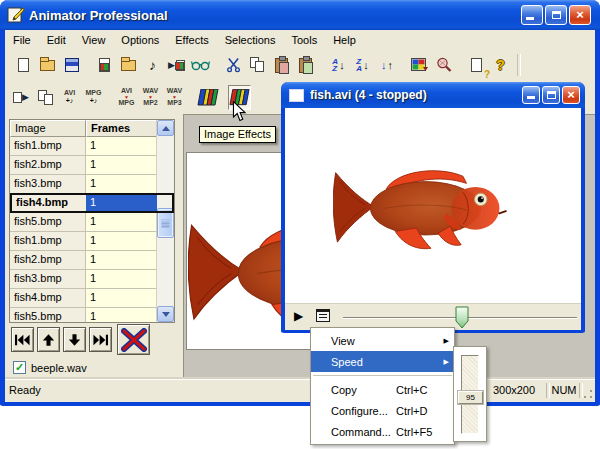 The width and height of the screenshot is (600, 449). Describe the element at coordinates (476, 66) in the screenshot. I see `context-help-button: ?` at that location.